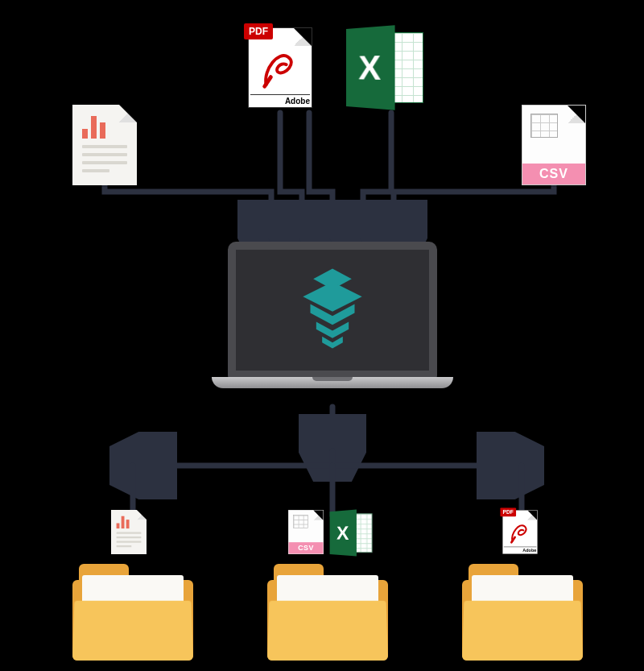 This screenshot has width=644, height=671. Describe the element at coordinates (554, 145) in the screenshot. I see `input-csv-doc: CSV` at that location.